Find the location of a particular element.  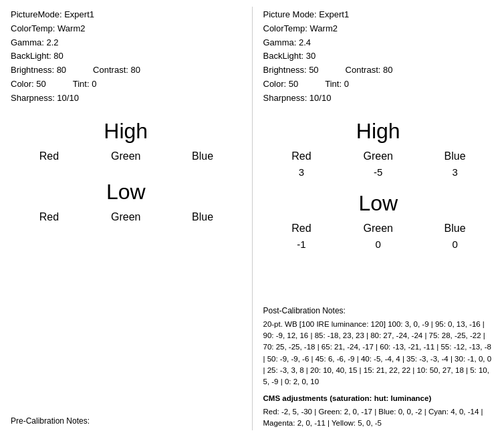

right-backlight: BackLight: 30 is located at coordinates (378, 56).